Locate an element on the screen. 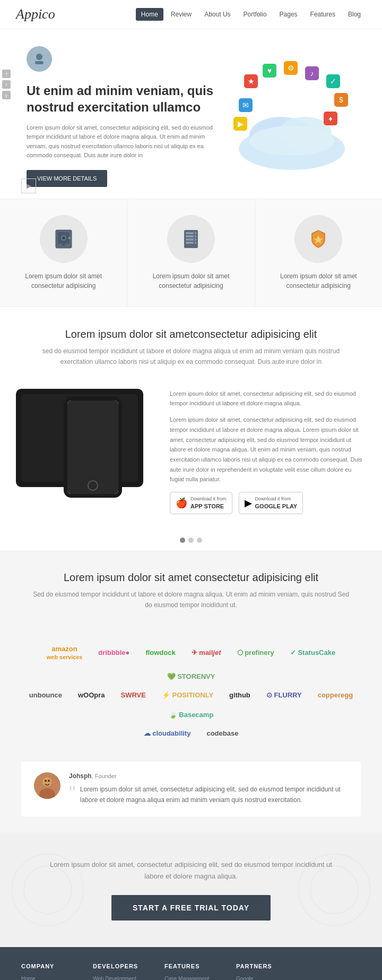 The image size is (382, 980). partner-github: github is located at coordinates (240, 695).